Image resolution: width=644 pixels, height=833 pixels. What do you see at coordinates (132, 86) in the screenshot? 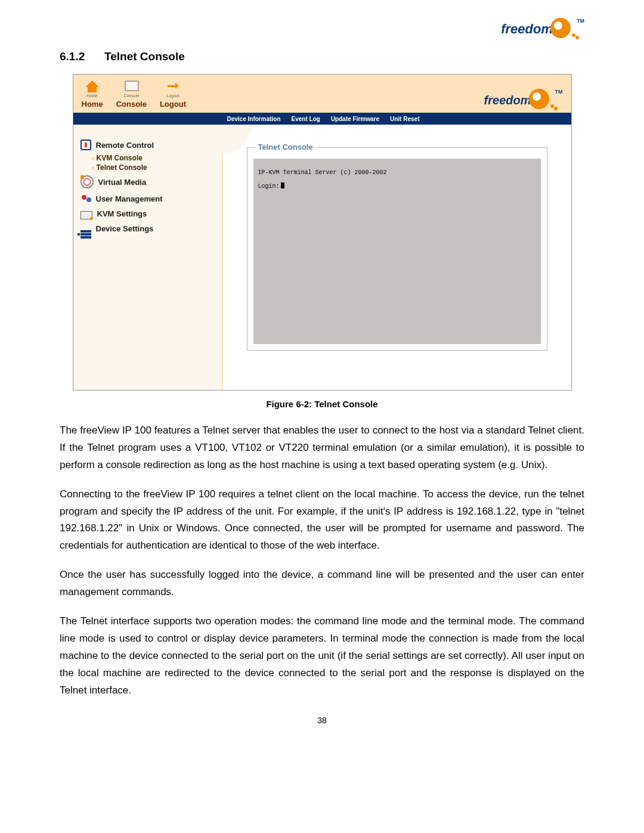
I see `console-icon` at bounding box center [132, 86].